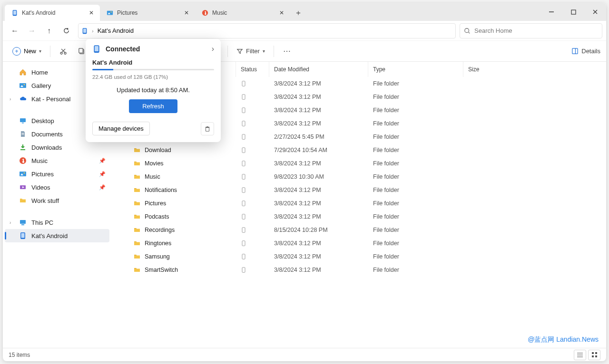  Describe the element at coordinates (213, 49) in the screenshot. I see `chevron-right-icon: ›` at that location.